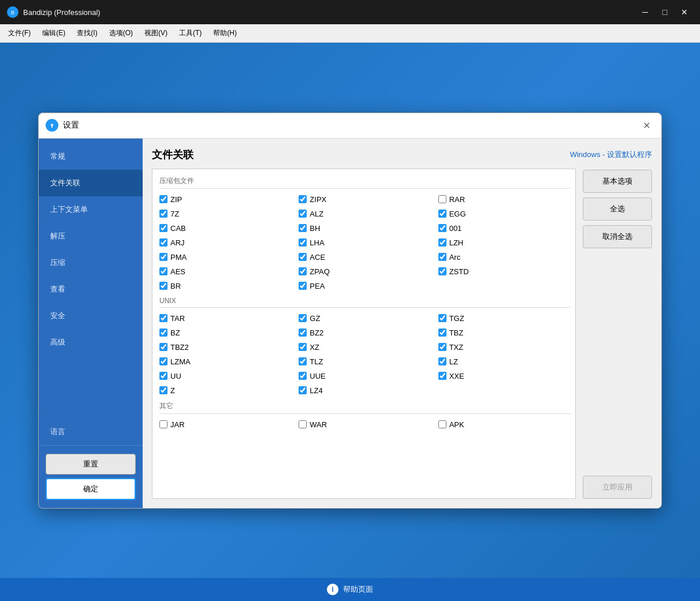  What do you see at coordinates (91, 263) in the screenshot?
I see `sidebar-item-compress: 压缩` at bounding box center [91, 263].